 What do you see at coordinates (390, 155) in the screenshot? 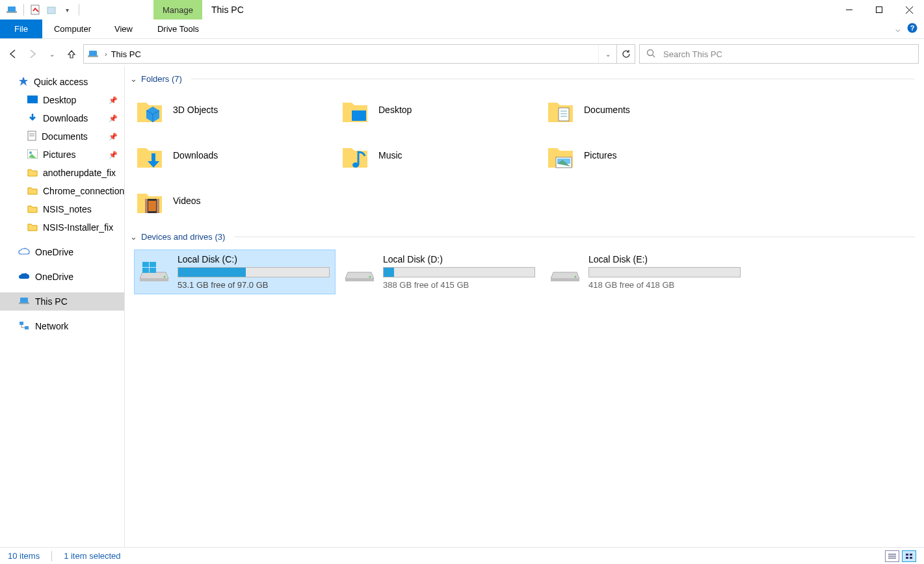
I see `folder-label: Music` at bounding box center [390, 155].